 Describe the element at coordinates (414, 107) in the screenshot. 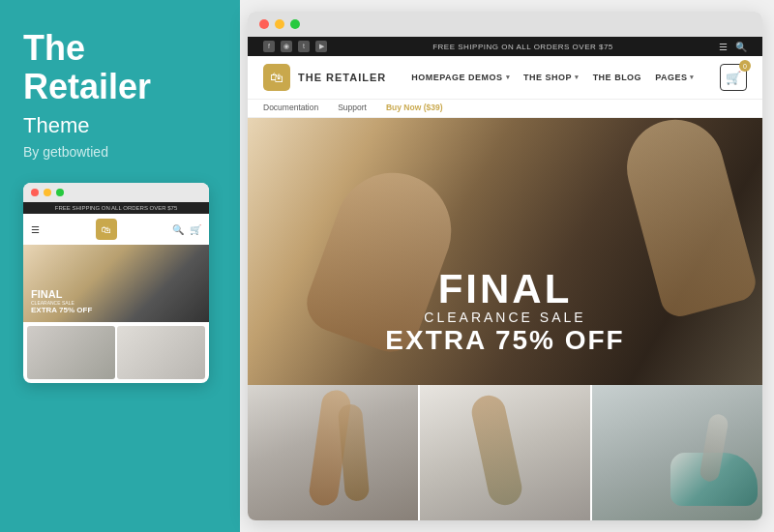

I see `subnav-buy-now: Buy Now ($39)` at that location.